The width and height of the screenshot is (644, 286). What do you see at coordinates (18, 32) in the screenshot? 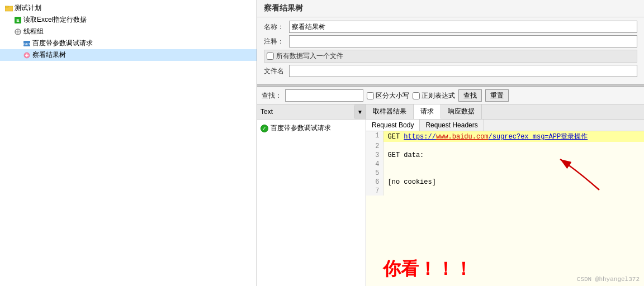
I see `thread-icon` at bounding box center [18, 32].